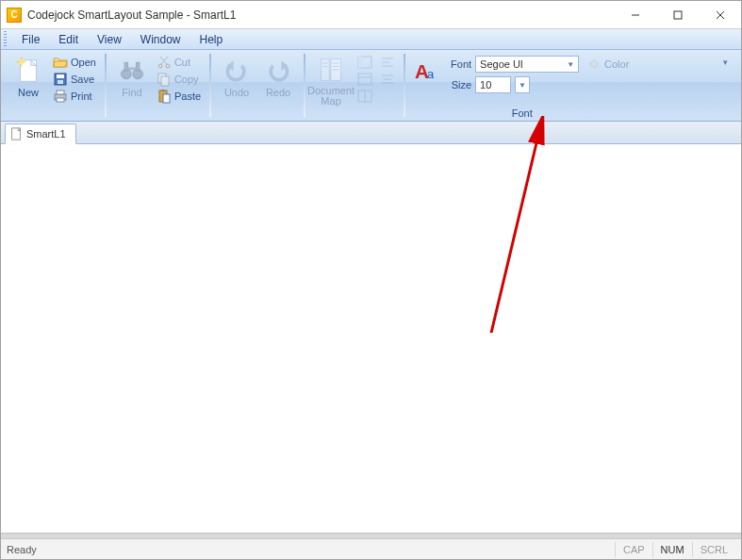 Image resolution: width=742 pixels, height=560 pixels. What do you see at coordinates (331, 80) in the screenshot?
I see `document-map-button: Document Map` at bounding box center [331, 80].